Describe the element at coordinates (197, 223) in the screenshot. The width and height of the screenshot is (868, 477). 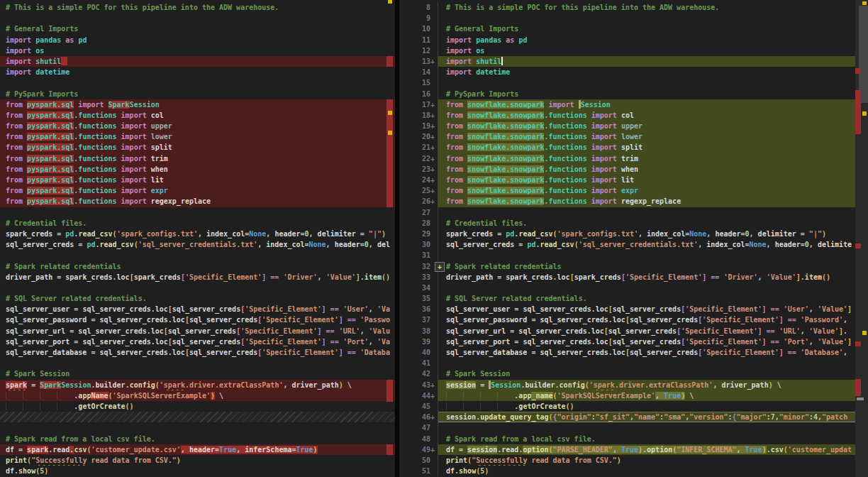
I see `code-line: # Credential files.` at that location.